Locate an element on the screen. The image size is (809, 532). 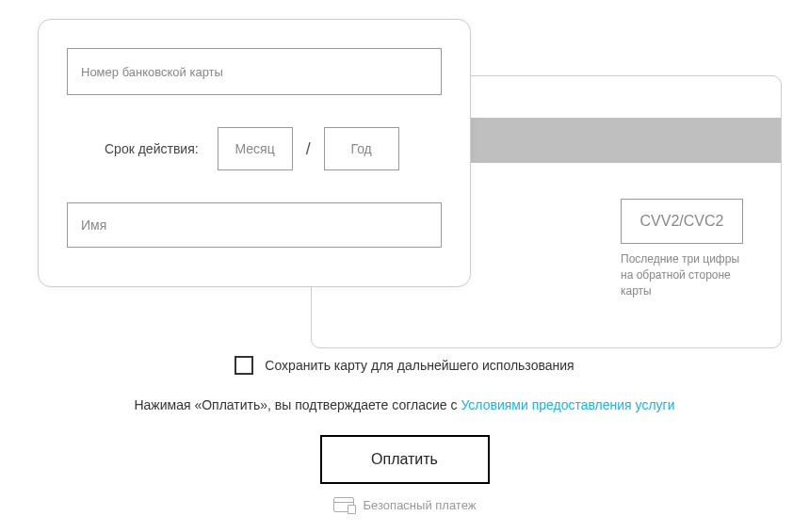
secure-payment-label: Безопасный платеж is located at coordinates (420, 505).